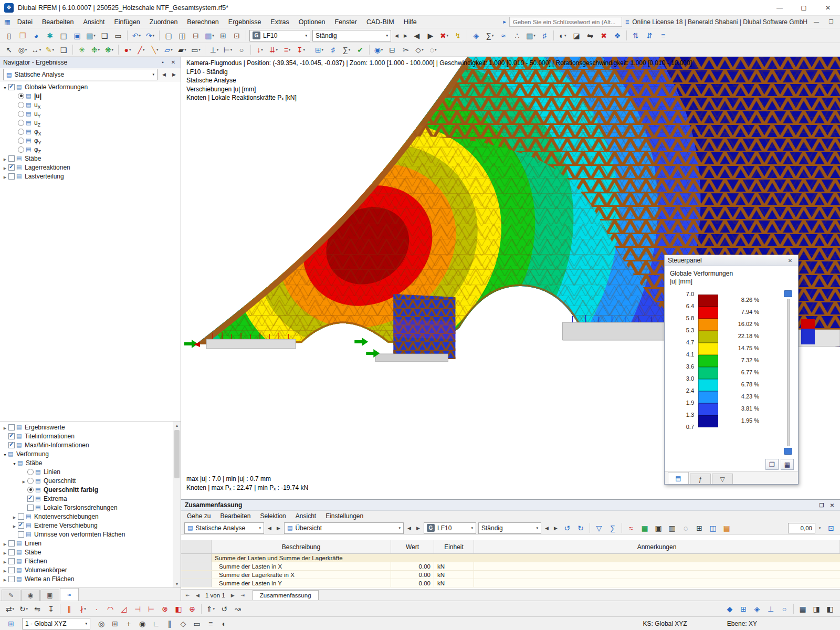 This screenshot has height=630, width=840. I want to click on project-button: ↧, so click(51, 609).